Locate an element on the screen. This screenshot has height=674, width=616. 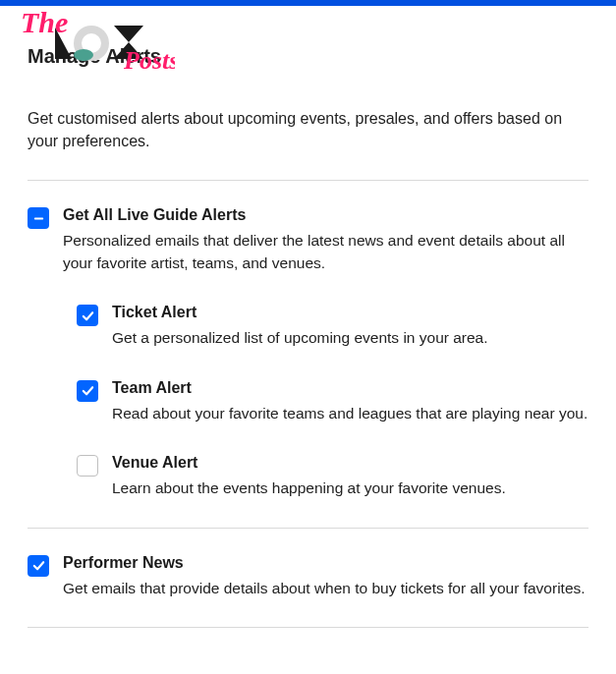
alert-title-ticket: Ticket Alert is located at coordinates (301, 312).